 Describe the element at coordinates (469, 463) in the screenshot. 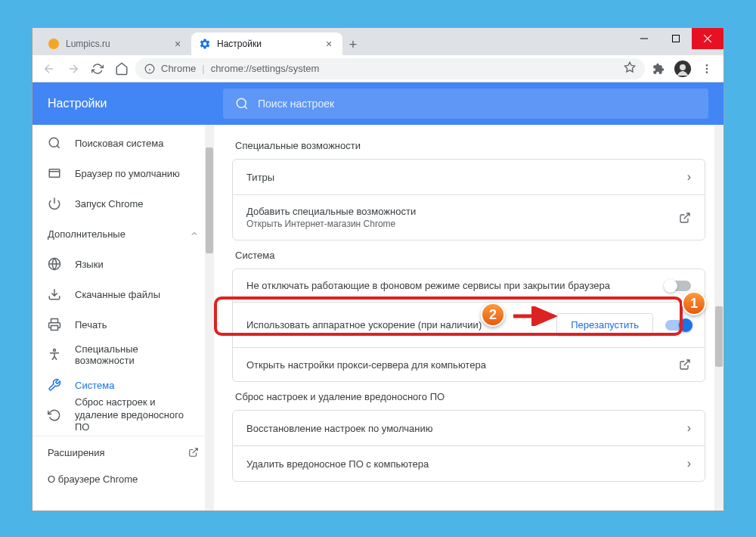

I see `row-cleanup: Удалить вредоносное ПО с компьютера ›` at that location.